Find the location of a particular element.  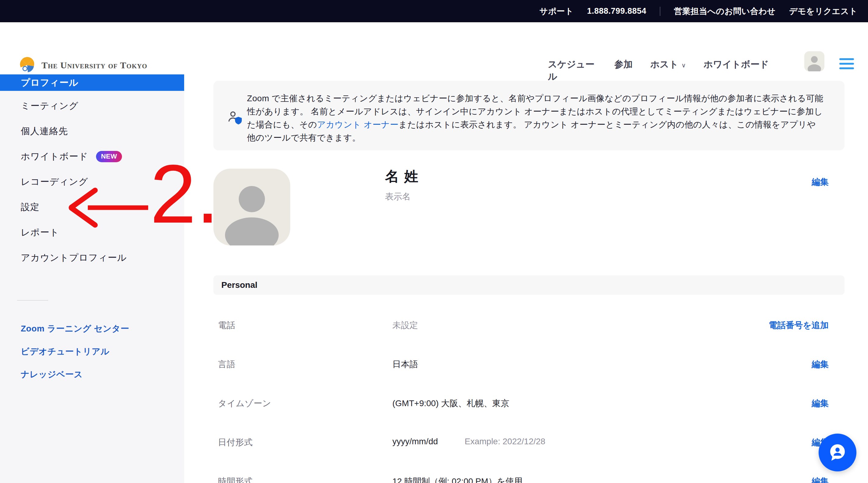

avatar-silhouette-icon is located at coordinates (814, 61).